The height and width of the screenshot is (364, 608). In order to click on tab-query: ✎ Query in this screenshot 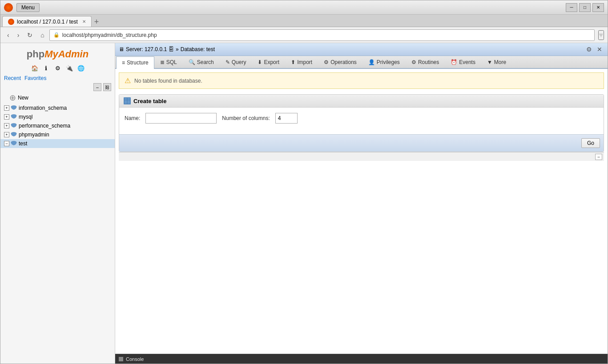, I will do `click(236, 62)`.